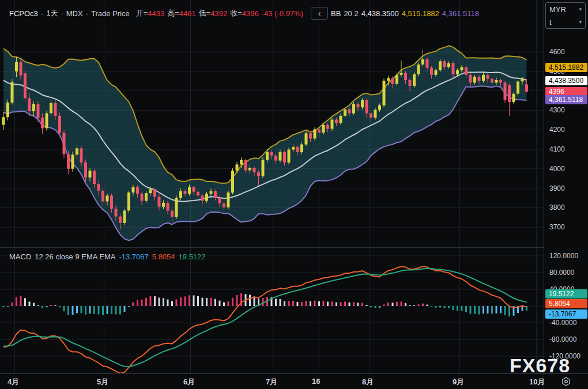 This screenshot has width=588, height=389. I want to click on price-tick-label: 4300, so click(557, 110).